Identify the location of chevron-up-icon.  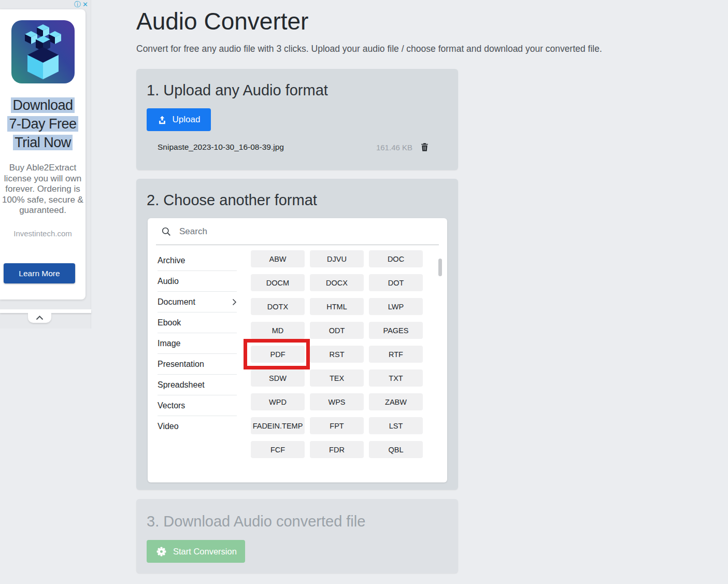
(39, 318).